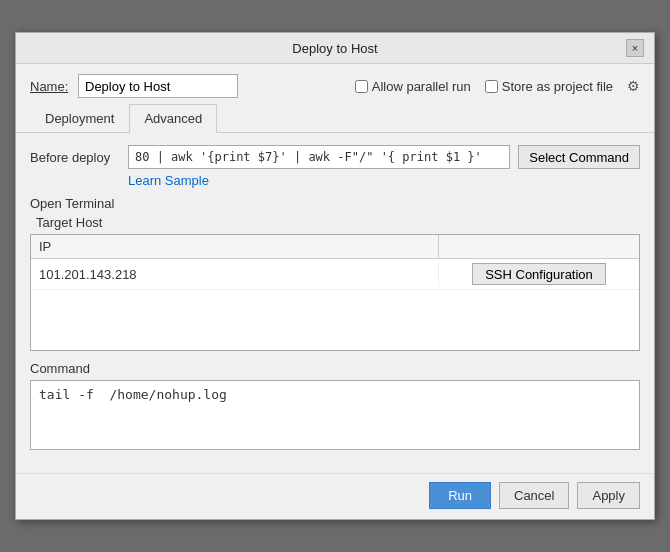 The image size is (670, 552). What do you see at coordinates (362, 86) in the screenshot?
I see `allow-parallel-checkbox` at bounding box center [362, 86].